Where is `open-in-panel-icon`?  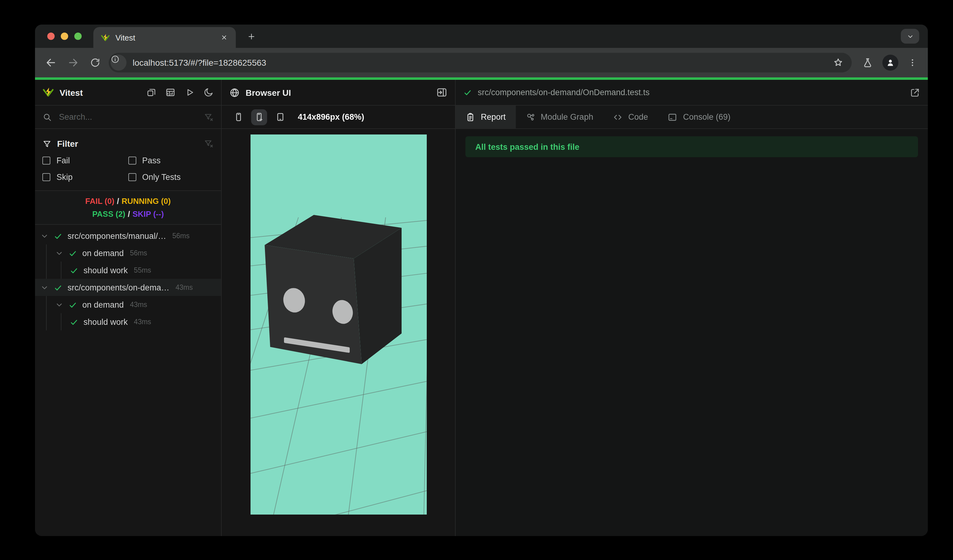
open-in-panel-icon is located at coordinates (442, 92).